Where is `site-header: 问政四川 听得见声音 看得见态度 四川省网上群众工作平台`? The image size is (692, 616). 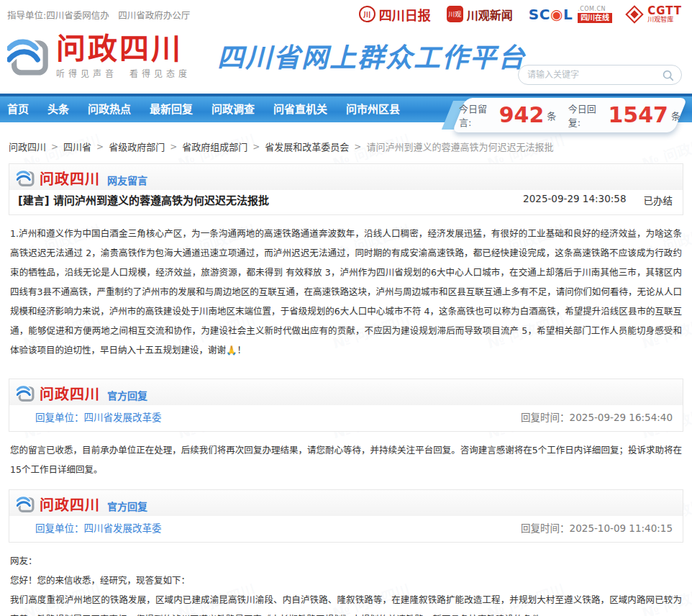
site-header: 问政四川 听得见声音 看得见态度 四川省网上群众工作平台 is located at coordinates (346, 61).